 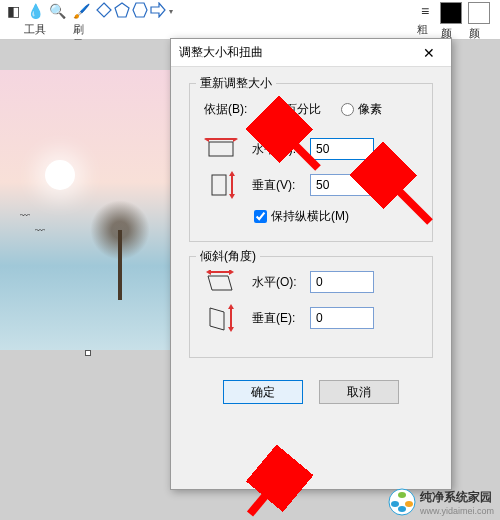 I want to click on hexagon-shape-icon, so click(x=140, y=12).